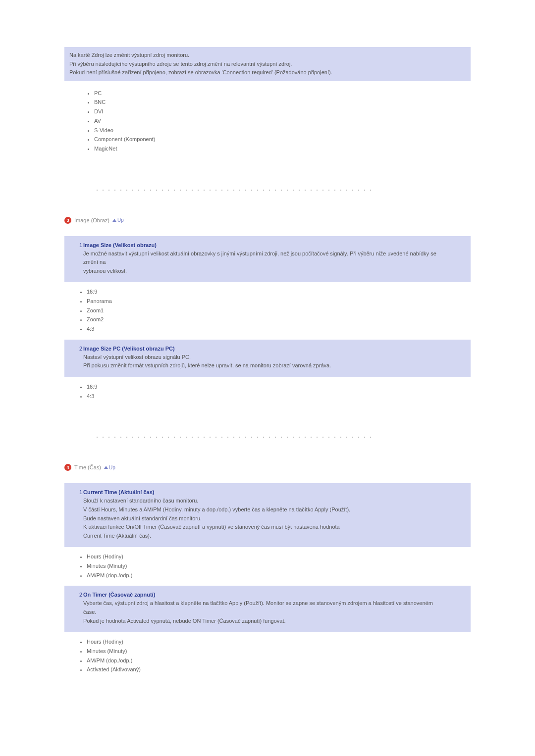 This screenshot has height=756, width=535. What do you see at coordinates (268, 73) in the screenshot?
I see `intro-line3: Pokud není příslušné zařízení připojeno,…` at bounding box center [268, 73].